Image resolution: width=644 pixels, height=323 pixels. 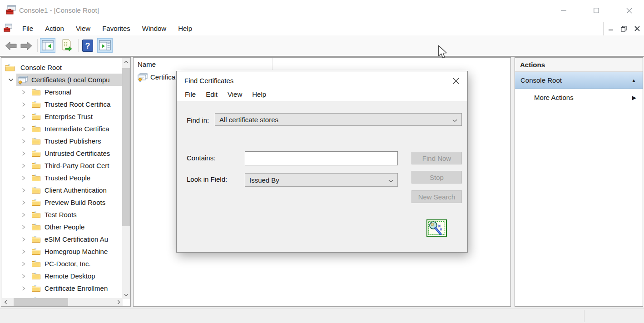 What do you see at coordinates (116, 29) in the screenshot?
I see `menu-favorites: Favorites` at bounding box center [116, 29].